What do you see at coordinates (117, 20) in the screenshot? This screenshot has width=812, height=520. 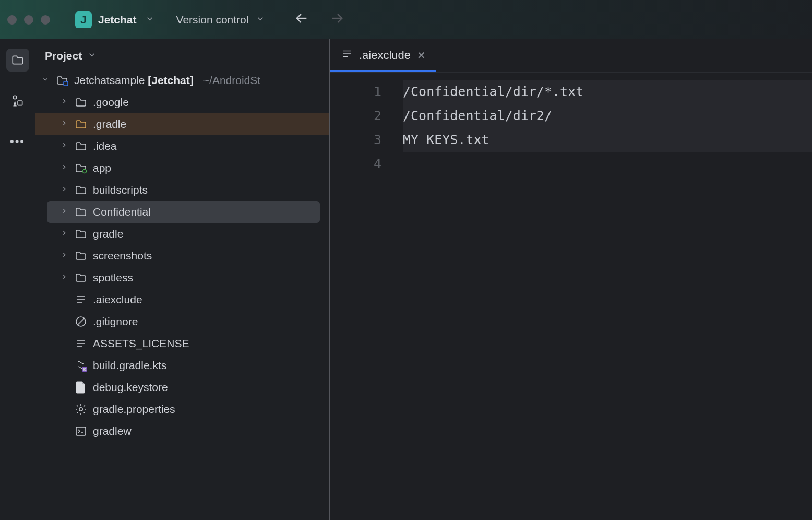 I see `project-name: Jetchat` at bounding box center [117, 20].